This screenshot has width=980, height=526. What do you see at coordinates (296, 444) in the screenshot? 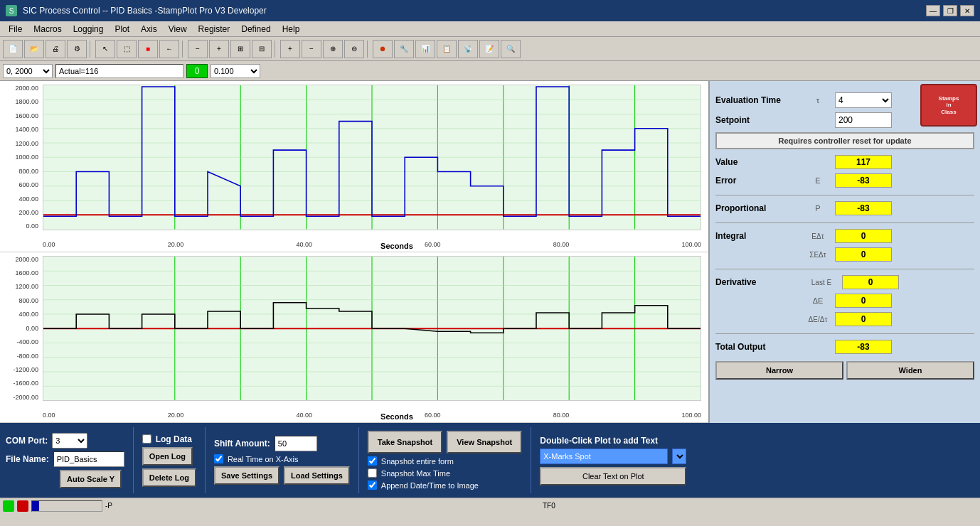
I see `shift-amount-input` at bounding box center [296, 444].